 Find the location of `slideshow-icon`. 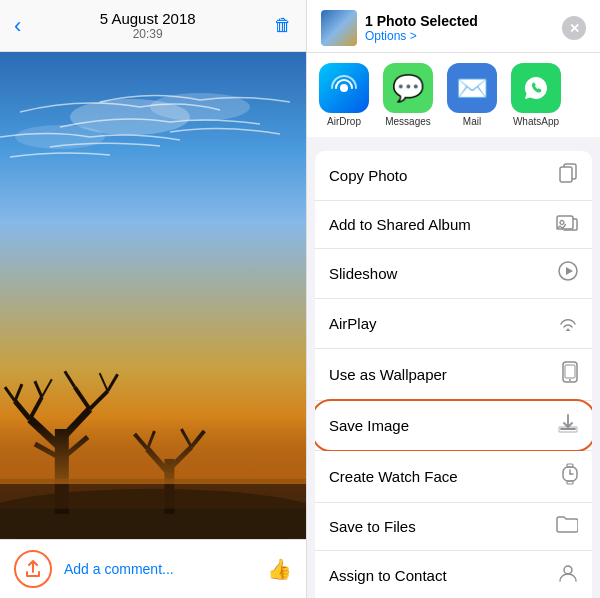

slideshow-icon is located at coordinates (568, 274).